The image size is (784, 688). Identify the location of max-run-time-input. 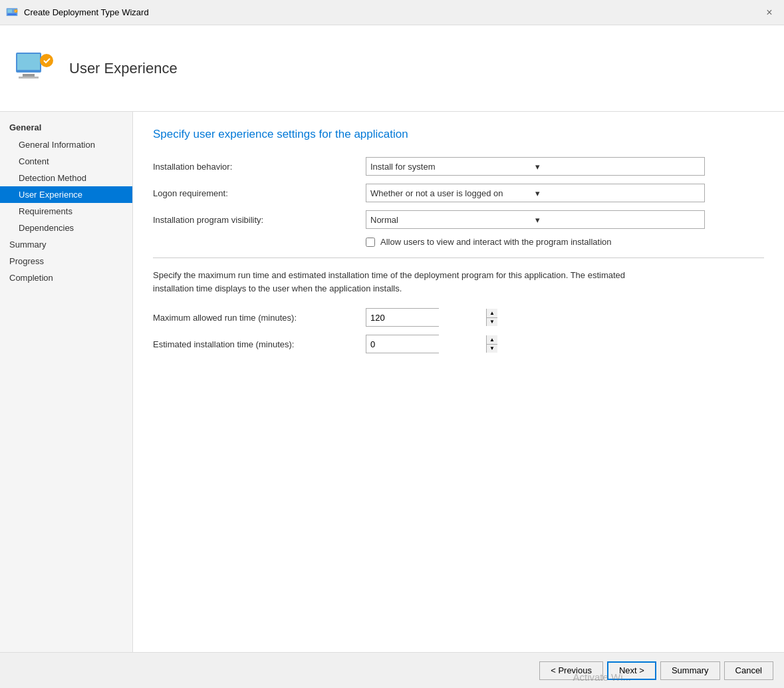
(426, 317).